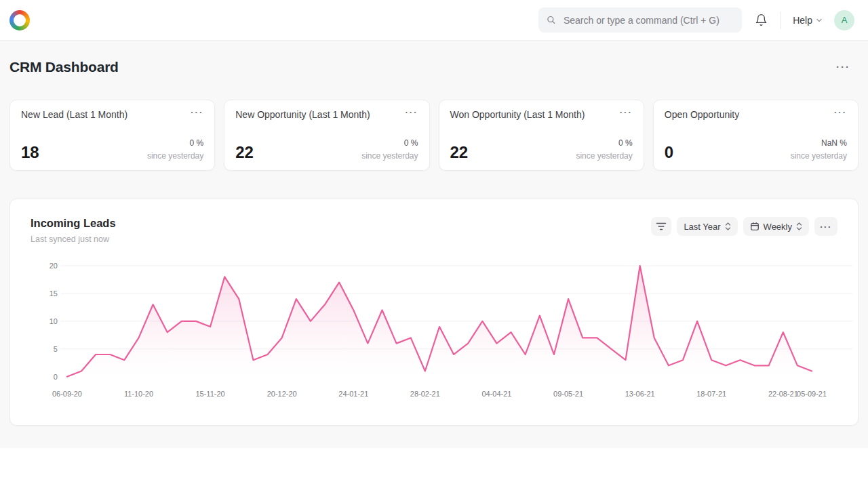  Describe the element at coordinates (844, 20) in the screenshot. I see `user-avatar: A` at that location.